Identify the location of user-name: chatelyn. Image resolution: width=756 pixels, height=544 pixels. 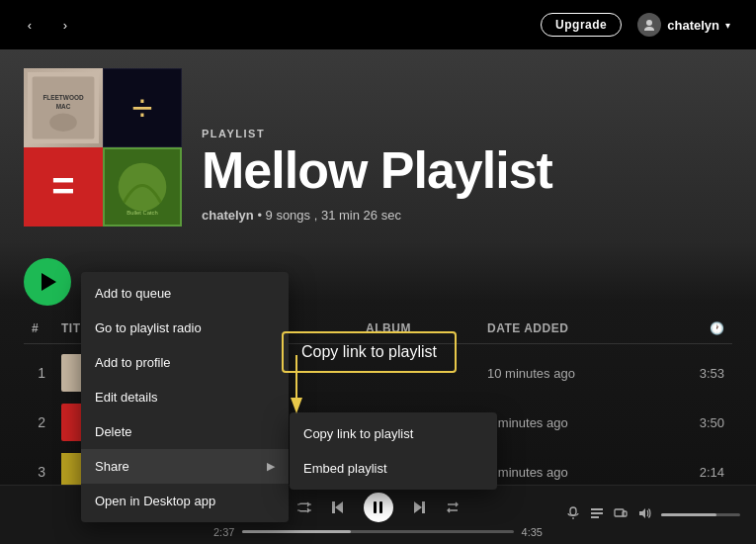
(694, 26).